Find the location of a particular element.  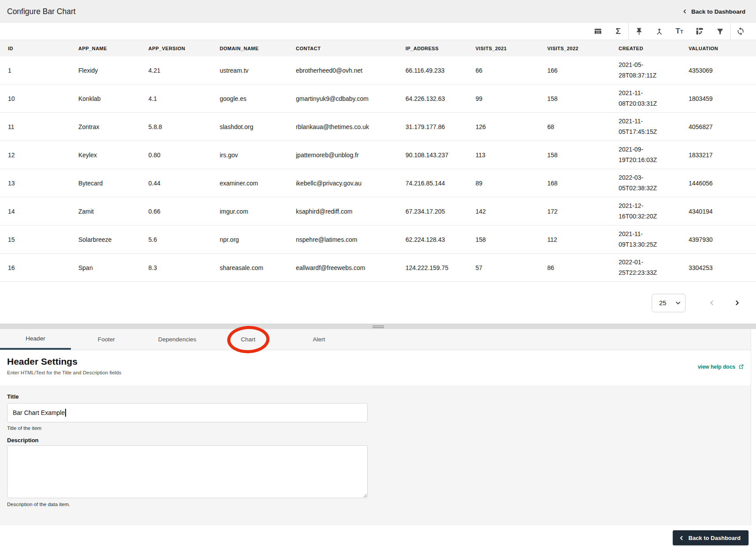

cell-contact: eallwardf@freewebs.com is located at coordinates (350, 268).